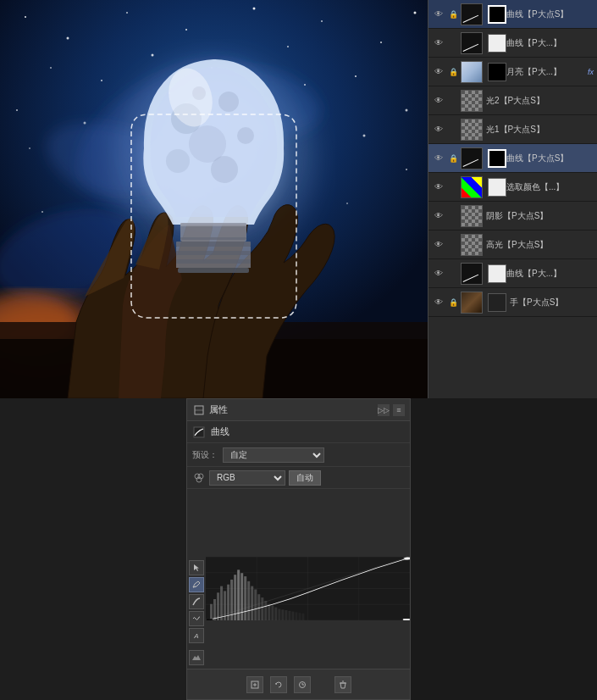 The height and width of the screenshot is (700, 597). What do you see at coordinates (513, 303) in the screenshot?
I see `layer-item-11: 👁 🔒 手【P大点S】` at bounding box center [513, 303].